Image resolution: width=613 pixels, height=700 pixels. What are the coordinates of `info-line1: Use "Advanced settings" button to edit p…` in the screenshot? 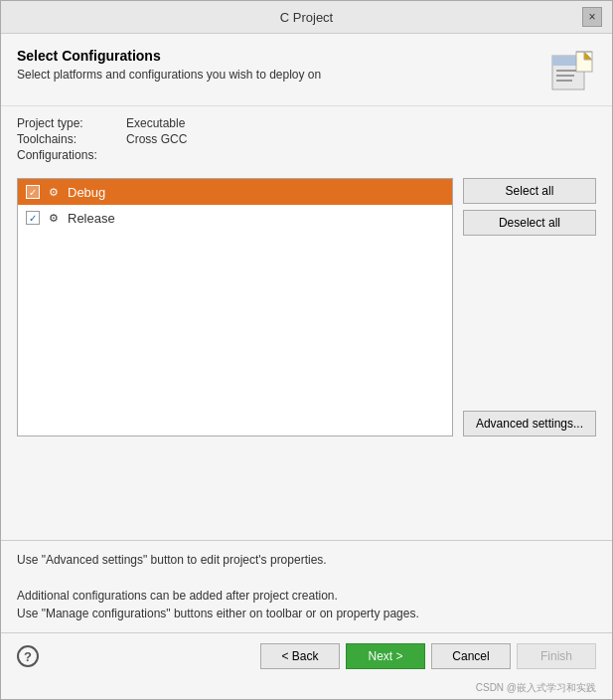 It's located at (306, 560).